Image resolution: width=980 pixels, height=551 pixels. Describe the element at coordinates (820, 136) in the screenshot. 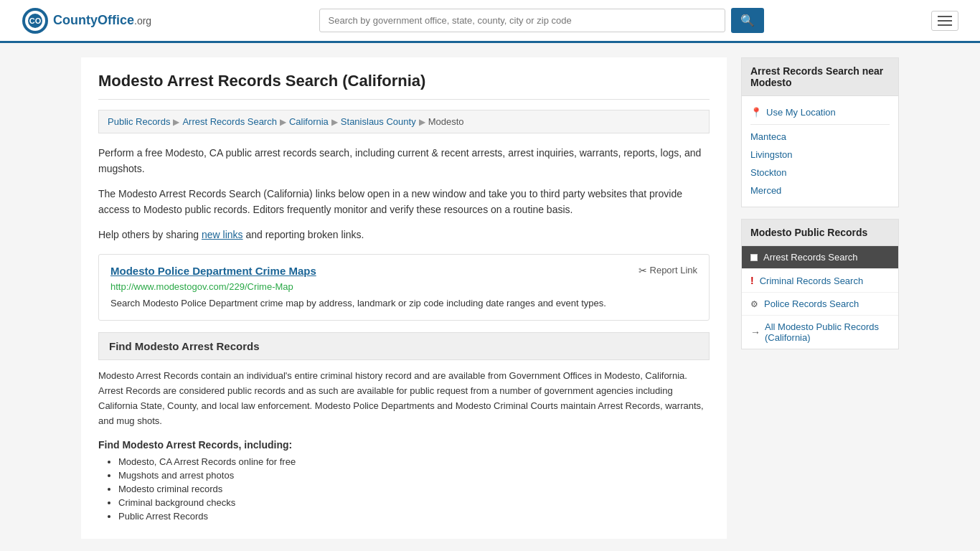

I see `sidebar-nearby-manteca: Manteca` at that location.